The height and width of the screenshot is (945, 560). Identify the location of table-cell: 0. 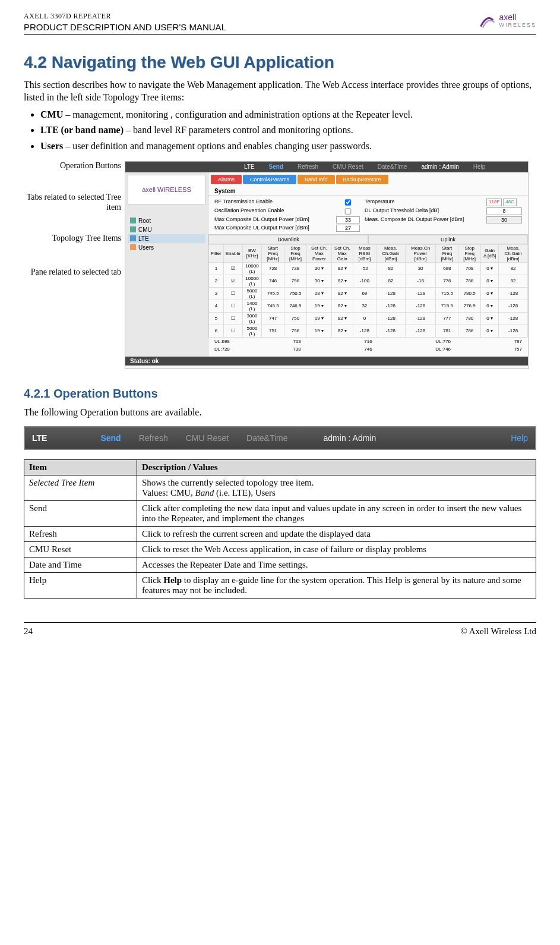
(365, 319).